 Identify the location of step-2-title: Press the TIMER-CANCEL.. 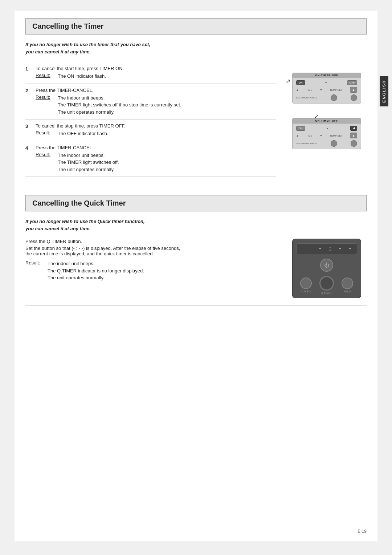
(156, 90).